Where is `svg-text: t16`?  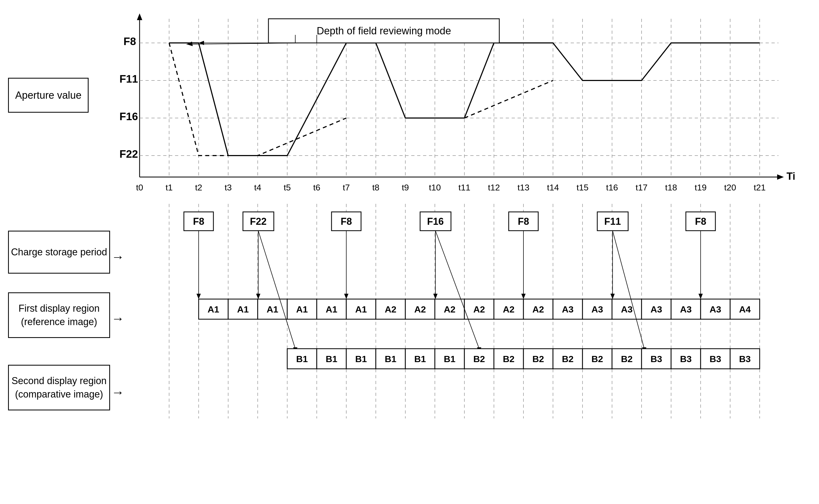
svg-text: t16 is located at coordinates (612, 187).